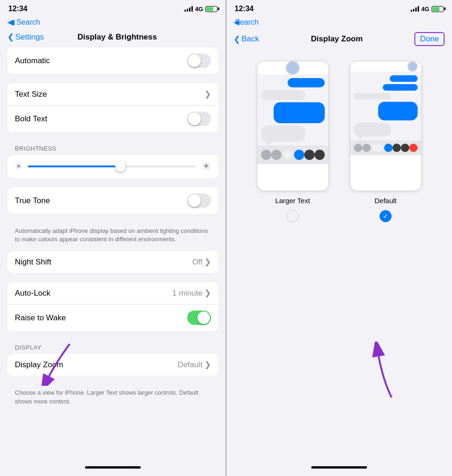 The height and width of the screenshot is (476, 452). I want to click on settings-back-label: Settings, so click(30, 37).